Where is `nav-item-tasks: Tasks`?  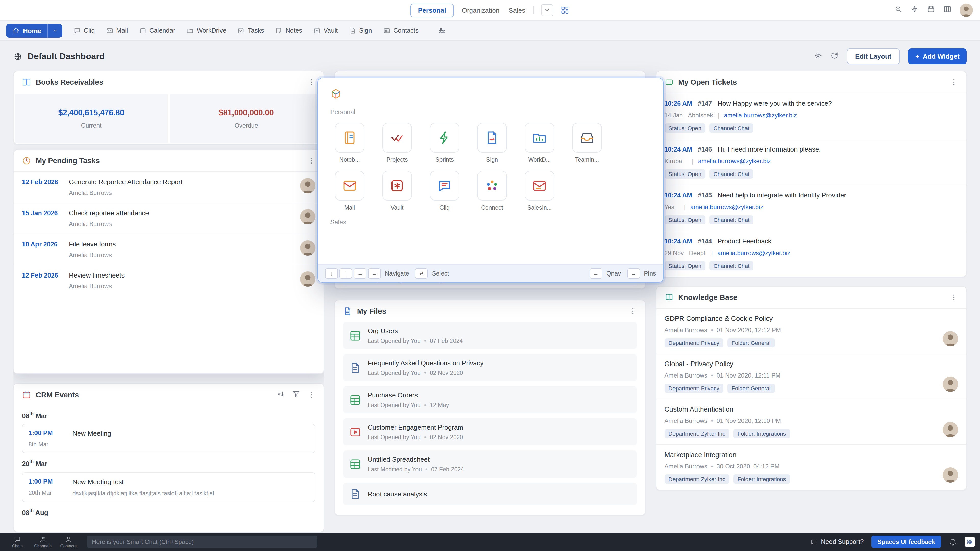
nav-item-tasks: Tasks is located at coordinates (251, 30).